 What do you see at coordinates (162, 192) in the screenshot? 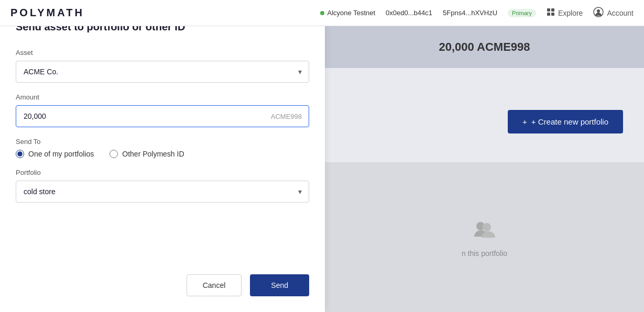
I see `portfolio-select-wrapper: cold store ▾` at bounding box center [162, 192].